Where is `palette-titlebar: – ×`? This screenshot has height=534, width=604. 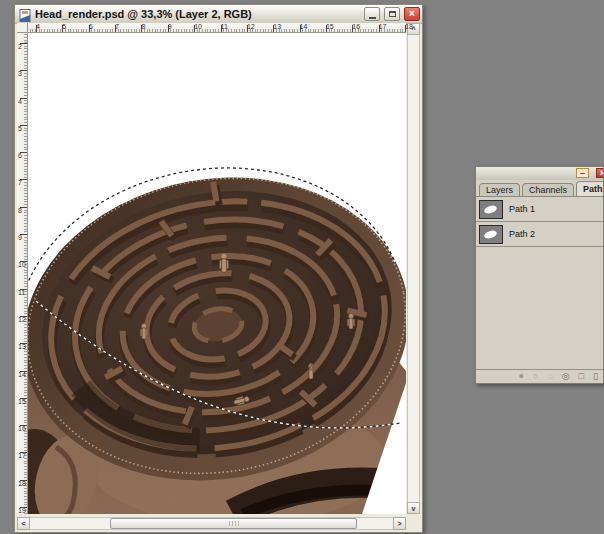
palette-titlebar: – × is located at coordinates (540, 174).